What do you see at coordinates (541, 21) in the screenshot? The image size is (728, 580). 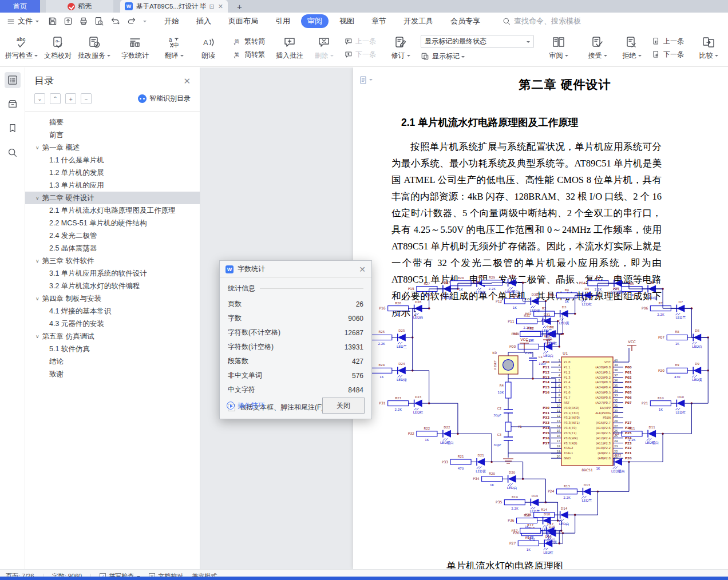 I see `command-search: 查找命令、搜索模板` at bounding box center [541, 21].